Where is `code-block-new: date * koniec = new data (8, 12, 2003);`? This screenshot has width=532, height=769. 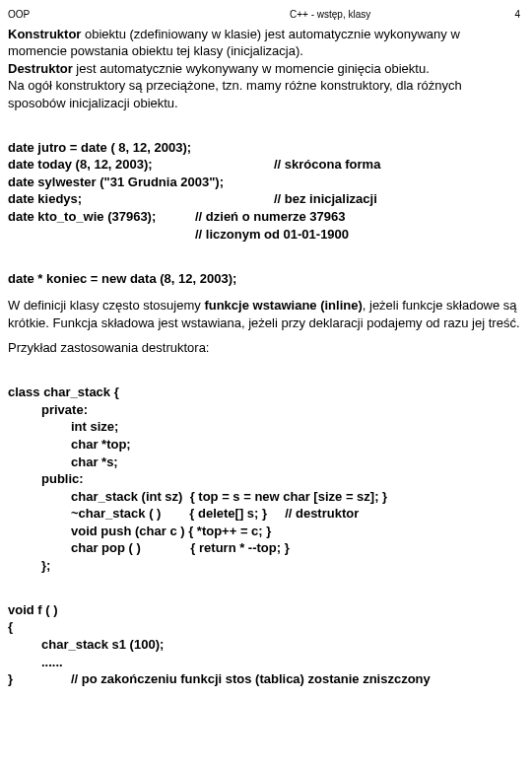 code-block-new: date * koniec = new data (8, 12, 2003); is located at coordinates (264, 270).